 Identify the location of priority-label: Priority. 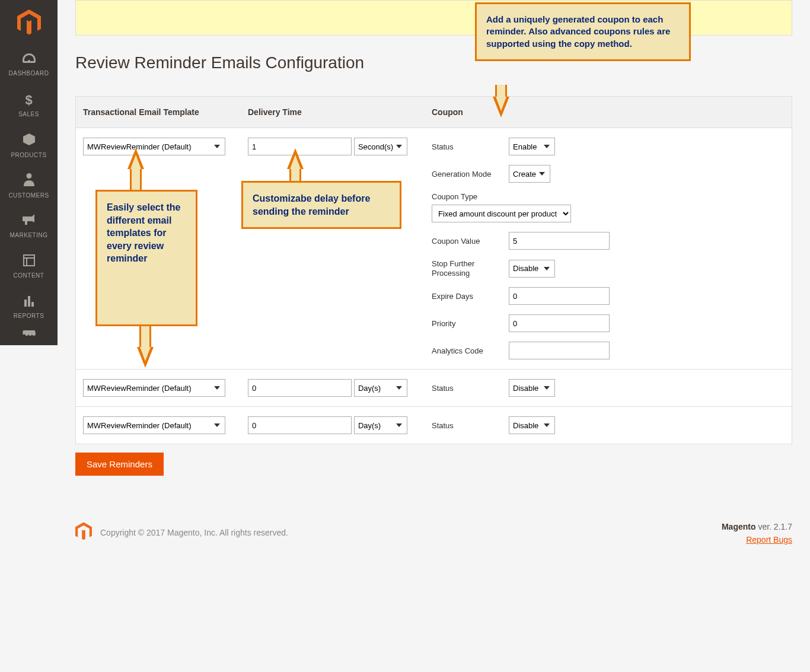
(470, 324).